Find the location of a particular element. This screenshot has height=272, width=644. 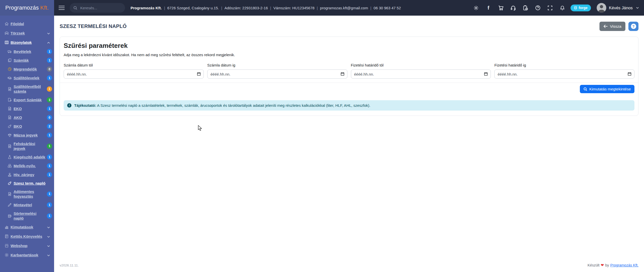

sidebar-item-adomentes-fogyasztas: Adómentes fogyasztás1 is located at coordinates (27, 194).